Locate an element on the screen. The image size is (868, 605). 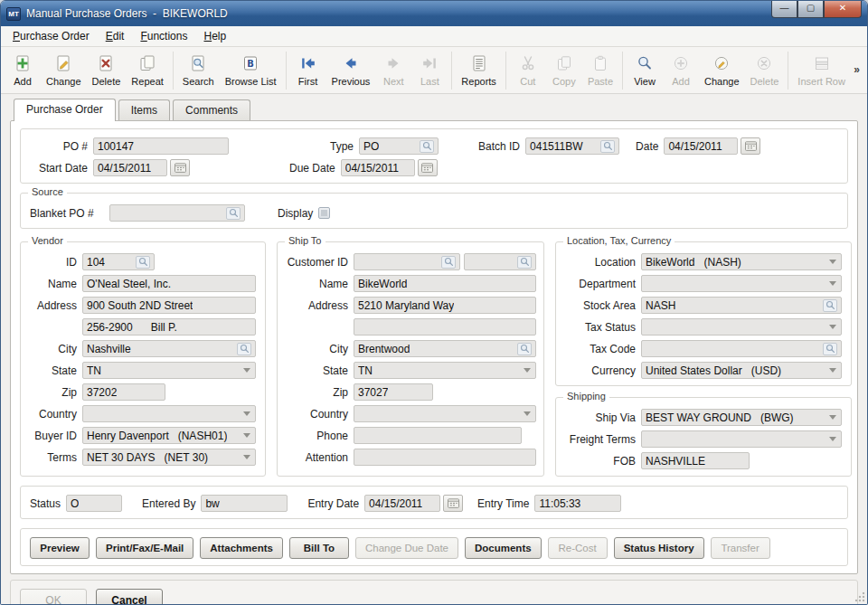
entry-time-field: 11:05:33 is located at coordinates (578, 503).